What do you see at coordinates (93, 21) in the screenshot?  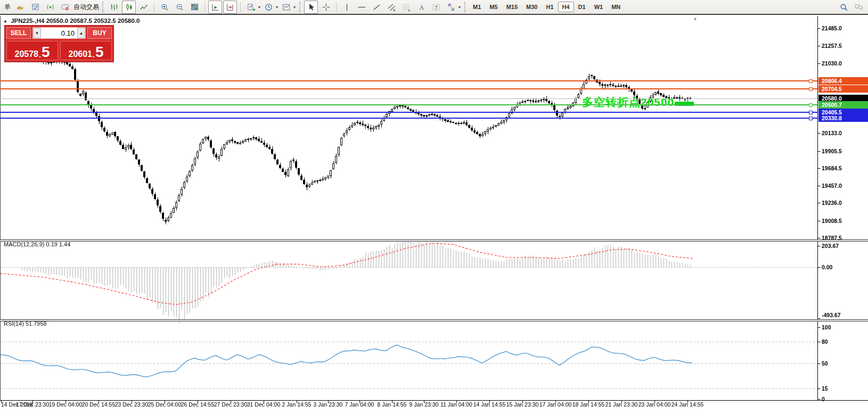 I see `chart-ohlc: 20550.0 20587.5 20532.5 20580.0` at bounding box center [93, 21].